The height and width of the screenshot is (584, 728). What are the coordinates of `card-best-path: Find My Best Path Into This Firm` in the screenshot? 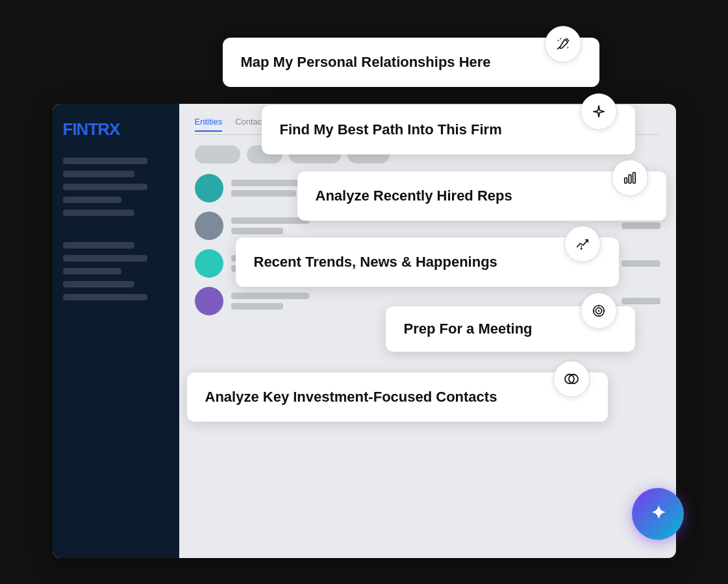 It's located at (448, 130).